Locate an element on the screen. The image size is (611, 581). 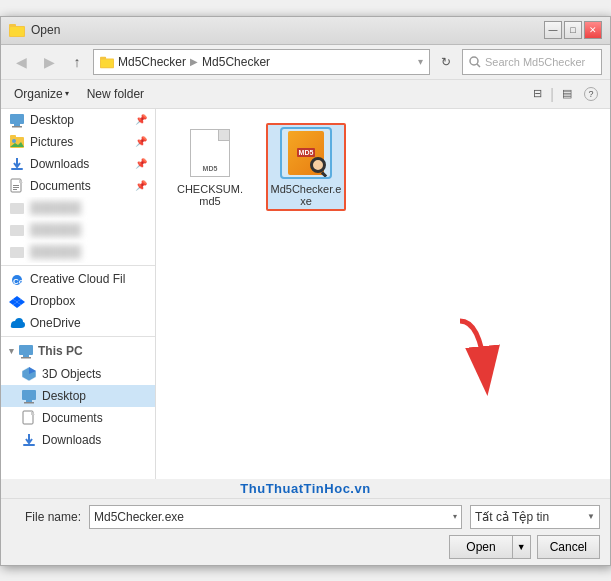
checksum-file-icon: MD5 is located at coordinates (210, 153).